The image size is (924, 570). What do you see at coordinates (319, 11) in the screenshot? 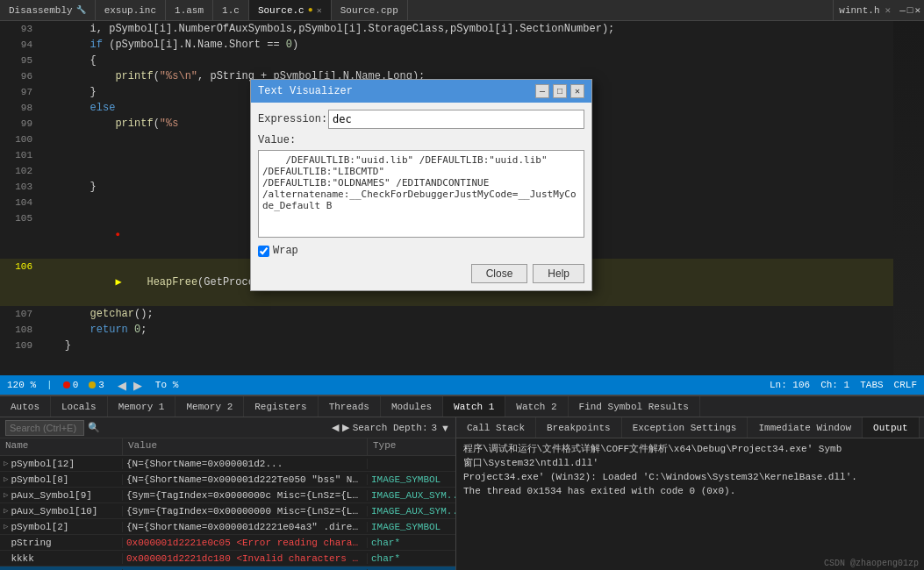
I see `close-source-c-icon: ✕` at bounding box center [319, 11].